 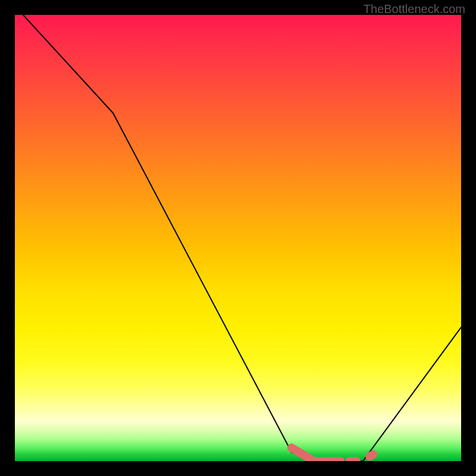 What do you see at coordinates (414, 10) in the screenshot?
I see `watermark-text: TheBottleneck.com` at bounding box center [414, 10].